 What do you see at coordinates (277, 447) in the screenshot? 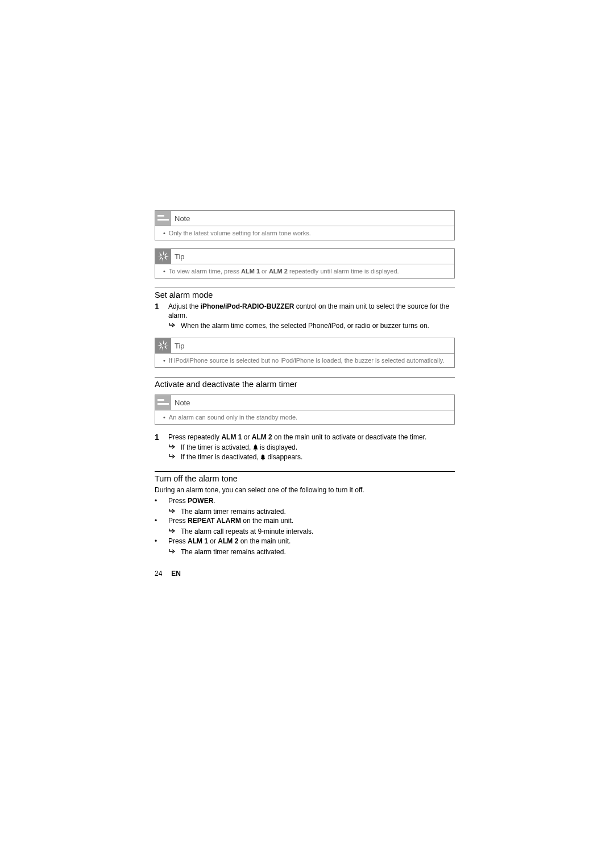
I see `text-fragment: is displayed.` at bounding box center [277, 447].